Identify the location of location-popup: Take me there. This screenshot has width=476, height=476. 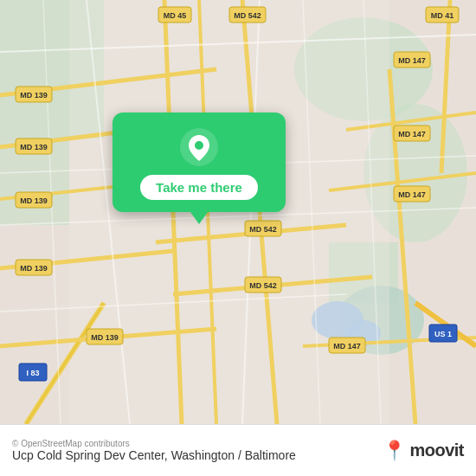
(199, 163).